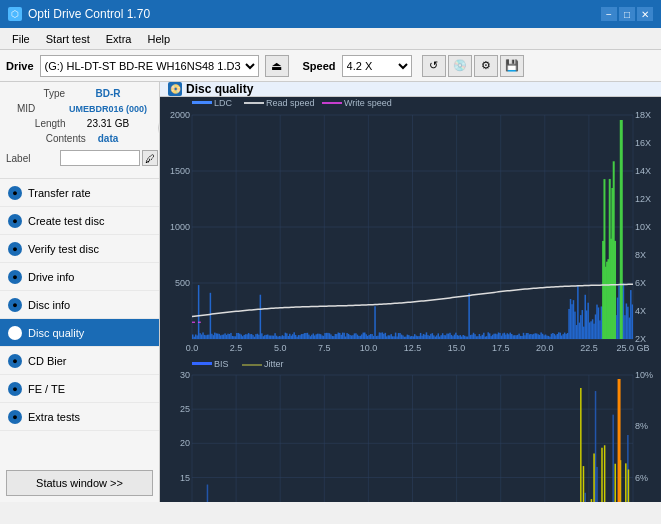 The height and width of the screenshot is (524, 661). What do you see at coordinates (434, 66) in the screenshot?
I see `refresh-button: ↺` at bounding box center [434, 66].